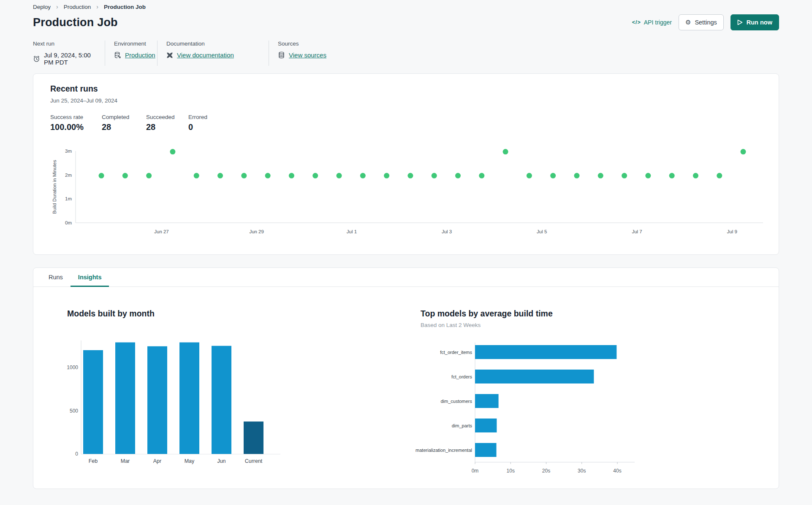 This screenshot has height=505, width=812. I want to click on svg-text: Jul 5, so click(542, 232).